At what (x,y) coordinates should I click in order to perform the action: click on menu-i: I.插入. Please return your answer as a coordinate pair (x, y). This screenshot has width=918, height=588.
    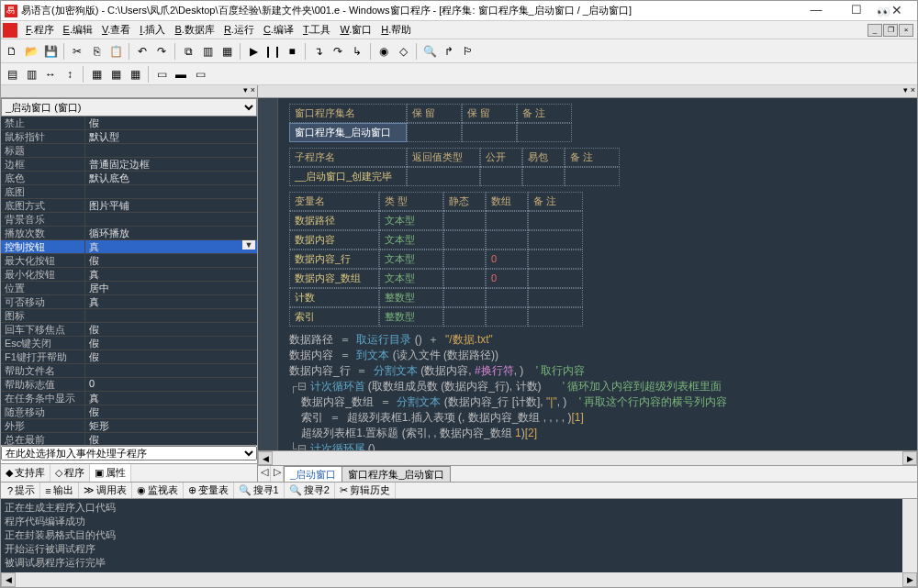
    Looking at the image, I should click on (152, 29).